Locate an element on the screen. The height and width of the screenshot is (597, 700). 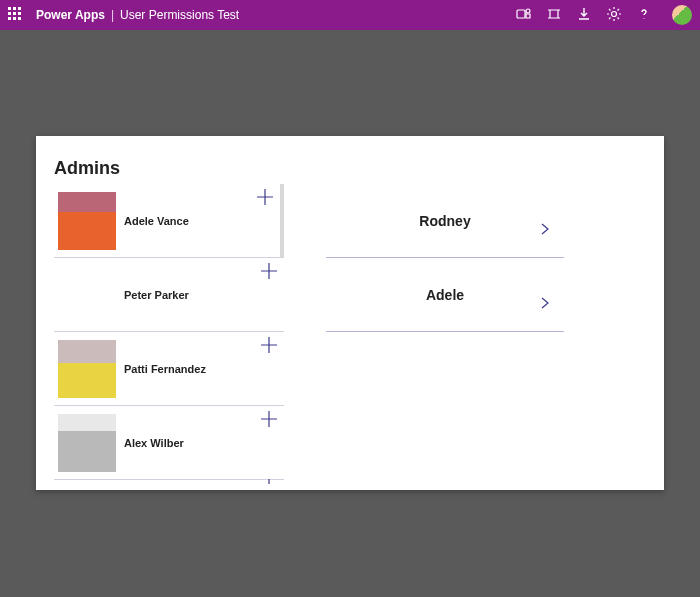
admin-row: Alex Wilber is located at coordinates (169, 443).